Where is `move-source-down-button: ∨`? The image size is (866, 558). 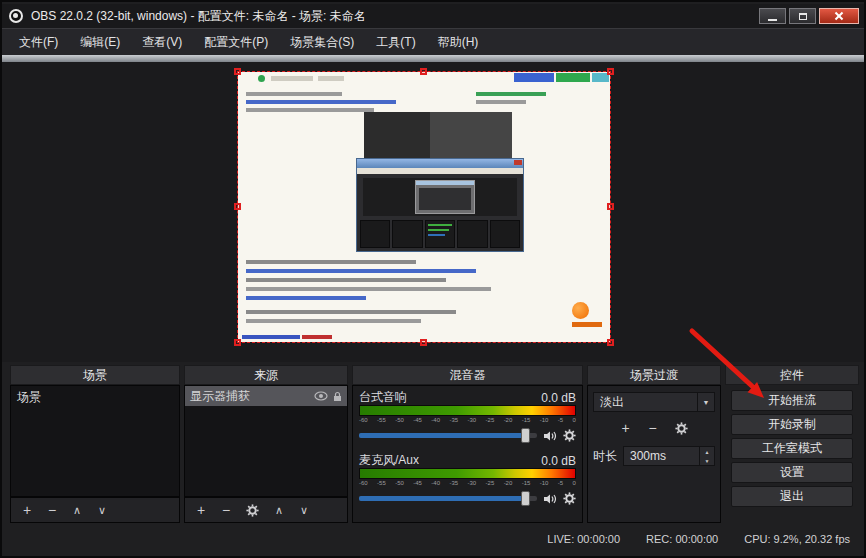
move-source-down-button: ∨ is located at coordinates (304, 510).